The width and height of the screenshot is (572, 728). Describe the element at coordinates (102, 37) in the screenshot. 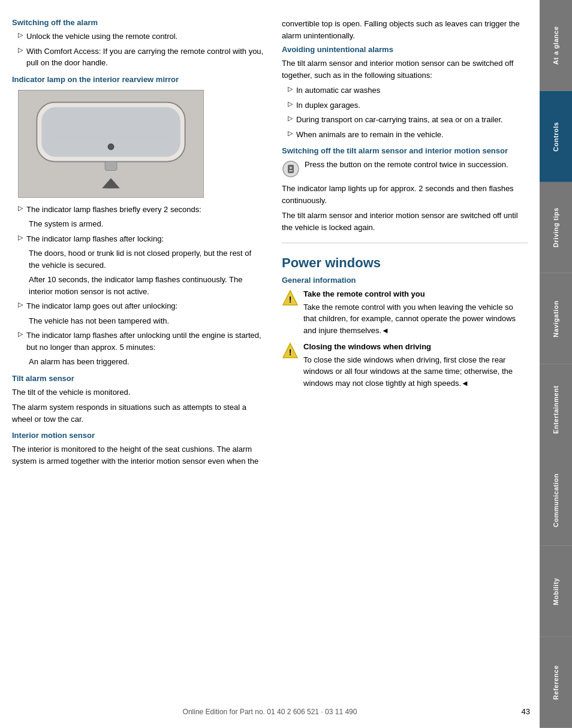

I see `bullet-unlock-text: Unlock the vehicle using the remote cont…` at that location.